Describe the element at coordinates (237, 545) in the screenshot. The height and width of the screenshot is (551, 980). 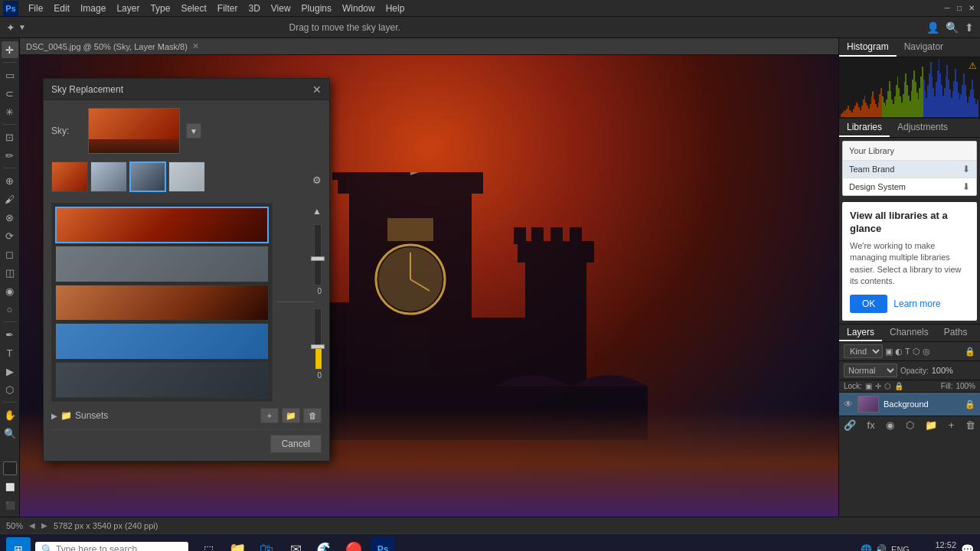
I see `taskbar-file-explorer: 📁` at that location.